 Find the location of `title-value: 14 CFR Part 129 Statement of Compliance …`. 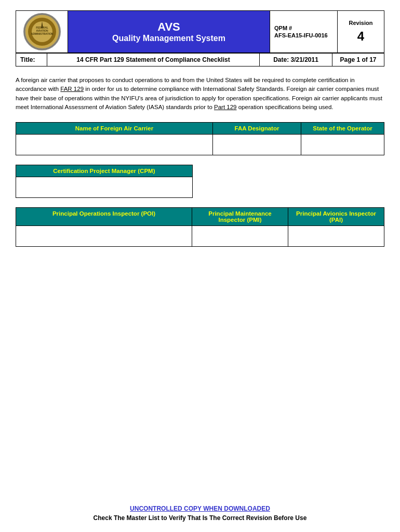

title-value: 14 CFR Part 129 Statement of Compliance … is located at coordinates (154, 60).